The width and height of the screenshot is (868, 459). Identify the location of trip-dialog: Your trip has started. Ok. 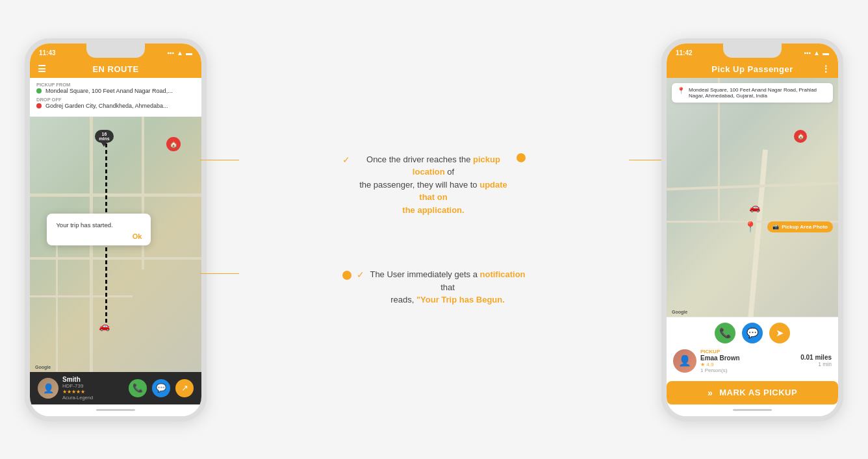
(99, 230).